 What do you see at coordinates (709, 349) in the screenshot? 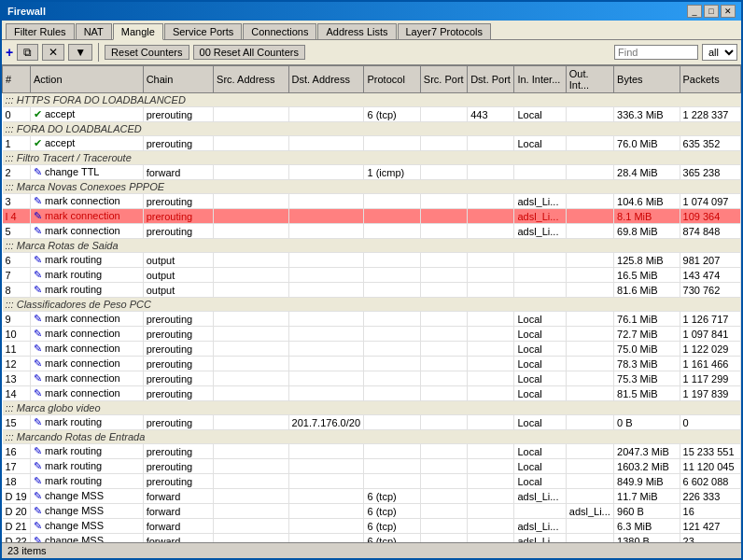
I see `cell-packets: 1 122 029` at bounding box center [709, 349].